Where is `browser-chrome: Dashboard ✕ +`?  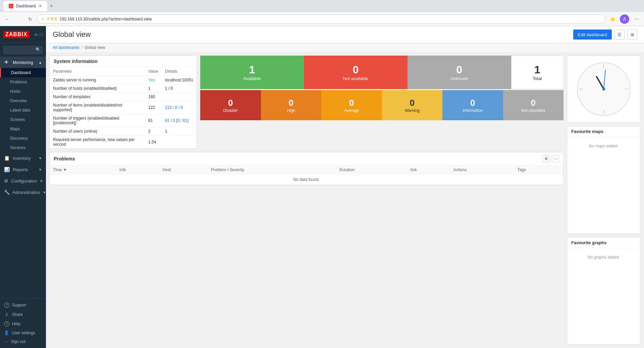 browser-chrome: Dashboard ✕ + is located at coordinates (322, 6).